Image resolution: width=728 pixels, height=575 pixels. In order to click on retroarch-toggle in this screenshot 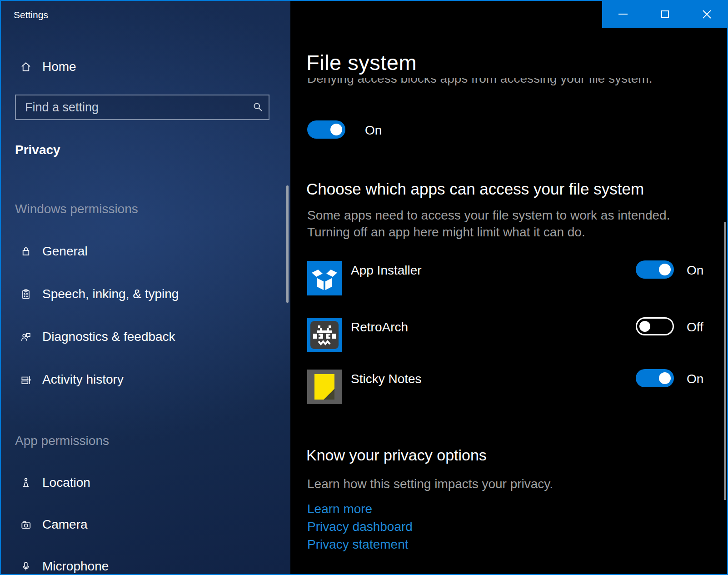, I will do `click(655, 326)`.